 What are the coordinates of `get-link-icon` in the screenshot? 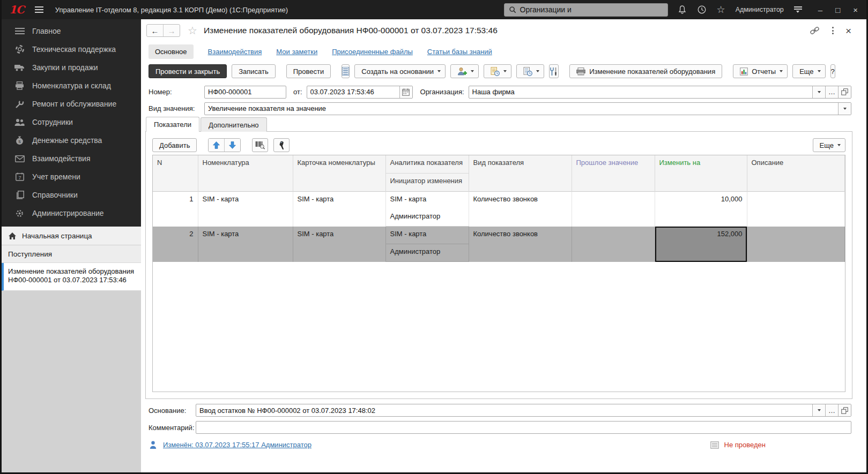 It's located at (815, 31).